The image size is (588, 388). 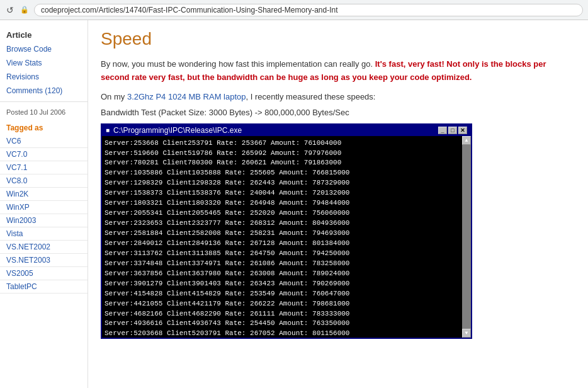 What do you see at coordinates (186, 97) in the screenshot?
I see `speed-note-link: 3.2Ghz P4 1024 MB RAM laptop` at bounding box center [186, 97].